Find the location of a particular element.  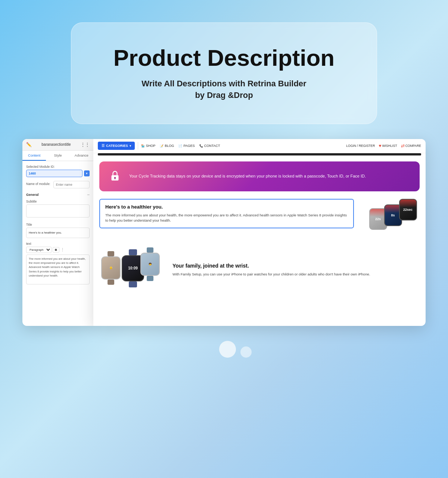

builder-topbar-title: baranasectiontitle is located at coordinates (56, 144).